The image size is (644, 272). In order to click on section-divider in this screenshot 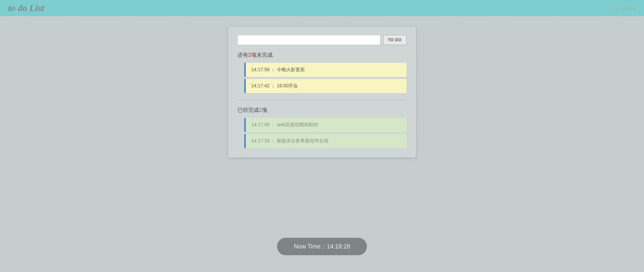, I will do `click(322, 100)`.